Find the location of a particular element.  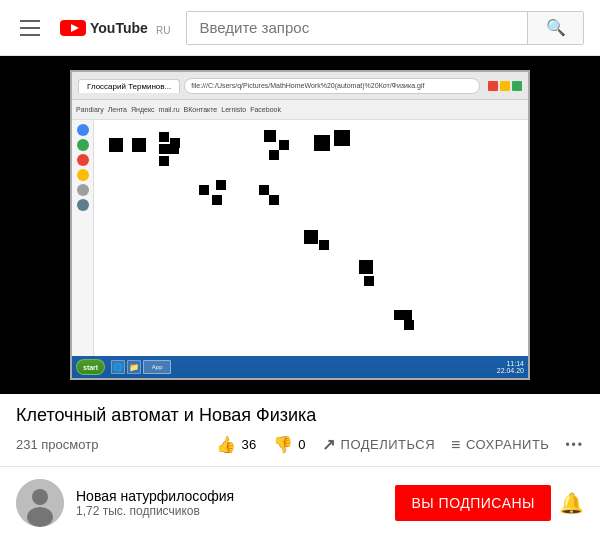

channel-avatar is located at coordinates (40, 503).